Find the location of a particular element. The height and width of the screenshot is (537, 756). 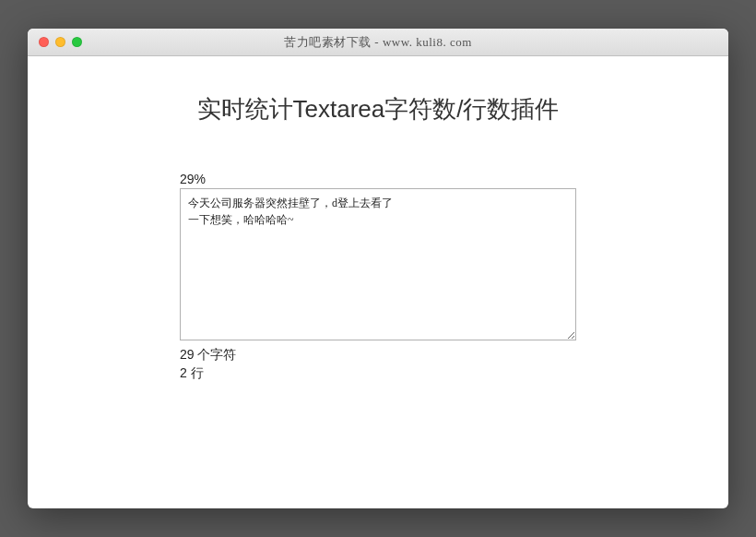

traffic-lights is located at coordinates (55, 42).